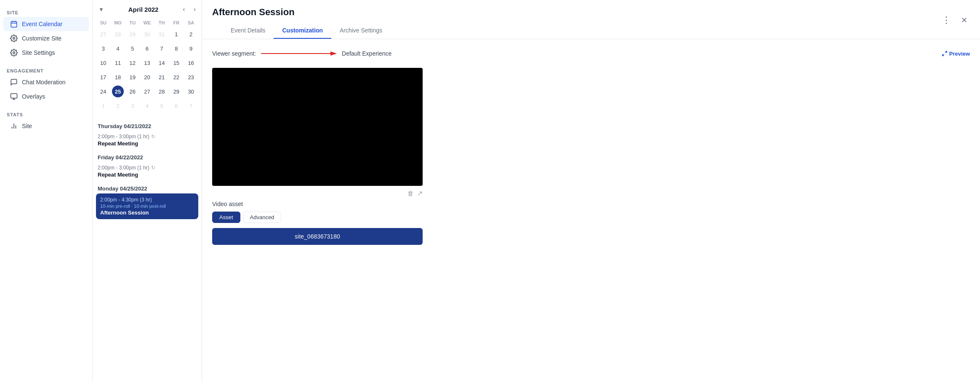 The image size is (980, 381). What do you see at coordinates (420, 193) in the screenshot?
I see `edit-asset-button: ↗` at bounding box center [420, 193].